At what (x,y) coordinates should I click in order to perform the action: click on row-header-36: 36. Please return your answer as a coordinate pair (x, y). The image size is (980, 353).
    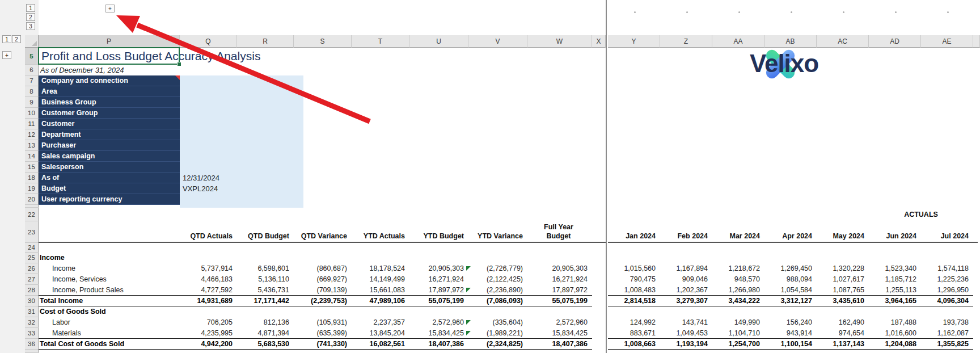
    Looking at the image, I should click on (32, 344).